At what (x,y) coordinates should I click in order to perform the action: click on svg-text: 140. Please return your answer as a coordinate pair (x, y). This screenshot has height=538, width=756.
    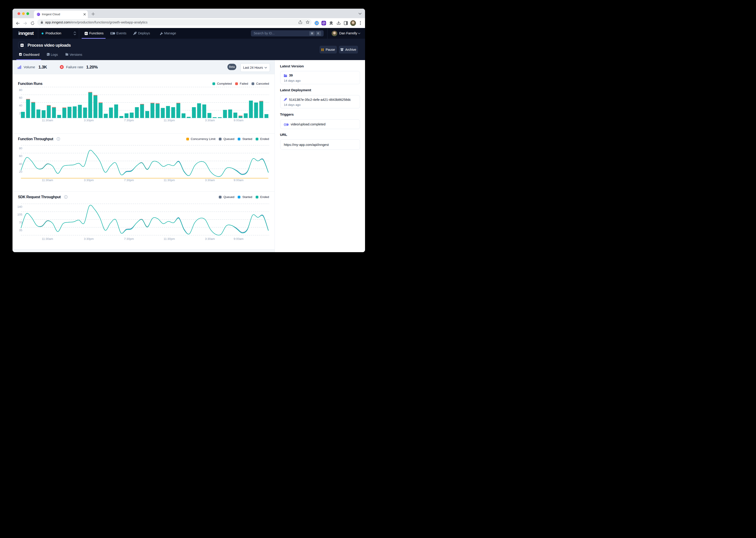
    Looking at the image, I should click on (20, 207).